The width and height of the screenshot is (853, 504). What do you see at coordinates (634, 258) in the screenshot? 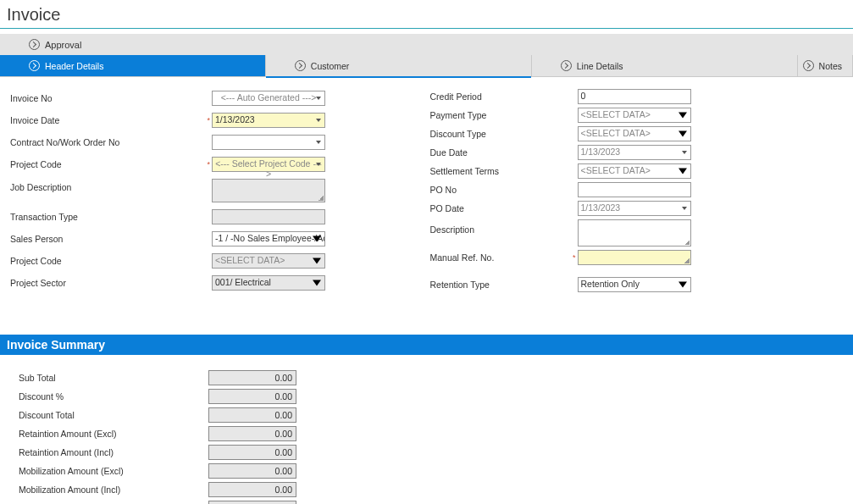
I see `manual-ref-field` at bounding box center [634, 258].